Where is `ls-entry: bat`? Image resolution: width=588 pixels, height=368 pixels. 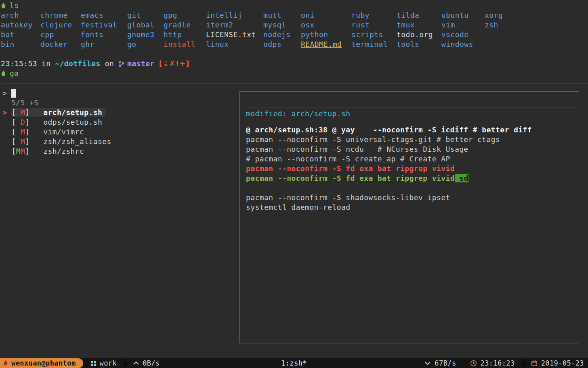
ls-entry: bat is located at coordinates (21, 35).